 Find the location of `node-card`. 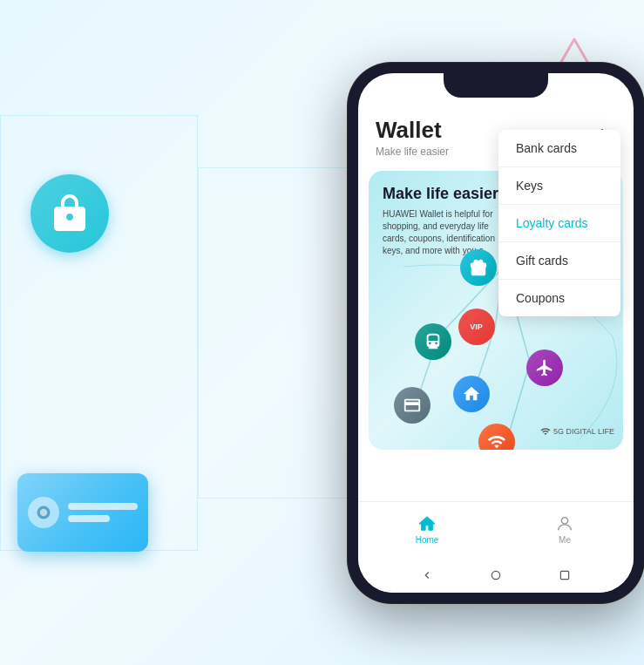

node-card is located at coordinates (412, 405).